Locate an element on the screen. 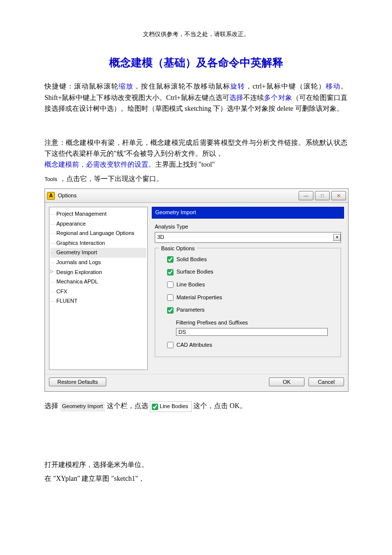  text: 注意：概念建模中有梁，杆单元，概念建模完成后需要将模型文件与分析文件链接。系统默… is located at coordinates (196, 148).